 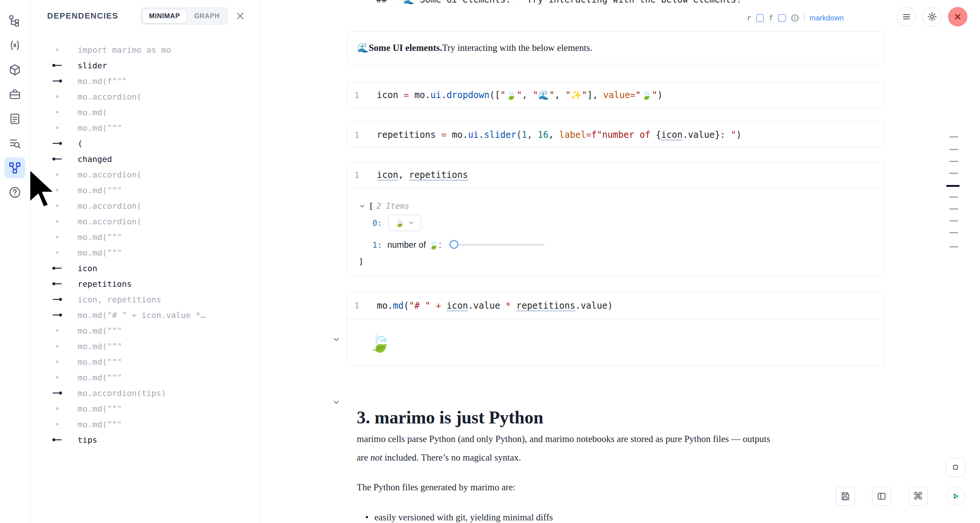 What do you see at coordinates (57, 299) in the screenshot?
I see `ref-node-icon` at bounding box center [57, 299].